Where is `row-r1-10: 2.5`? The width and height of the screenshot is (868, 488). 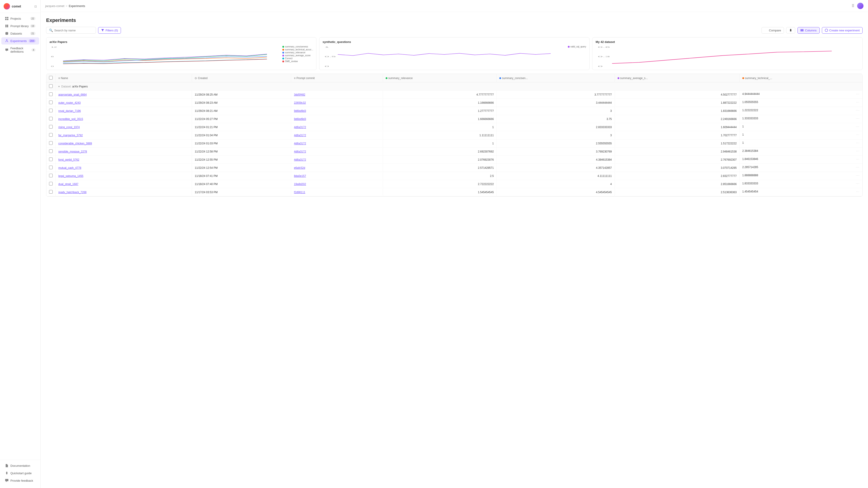 row-r1-10: 2.5 is located at coordinates (440, 176).